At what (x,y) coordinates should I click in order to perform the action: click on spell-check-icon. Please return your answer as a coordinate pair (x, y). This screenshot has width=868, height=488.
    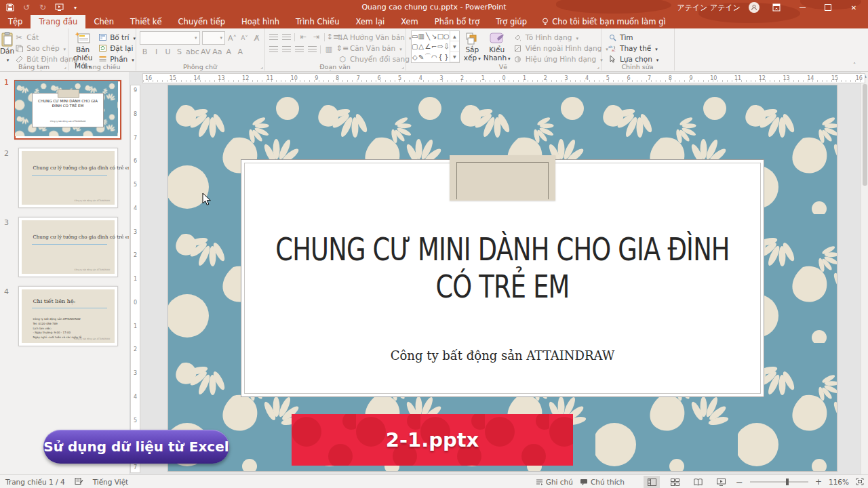
    Looking at the image, I should click on (79, 482).